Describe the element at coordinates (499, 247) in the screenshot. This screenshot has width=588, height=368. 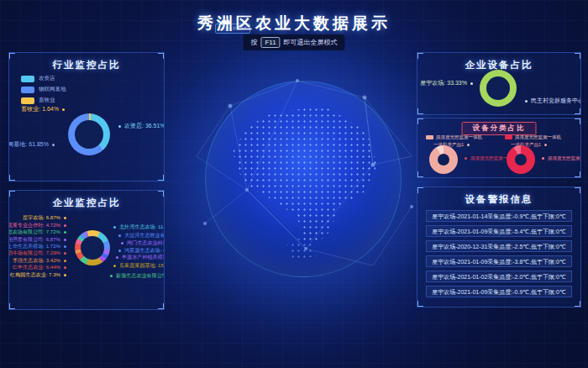
I see `device-alarm-panel: 设备警报信息 星宇农场-2021-01-14采集温度:-0.9℃,低于下限:0℃…` at that location.